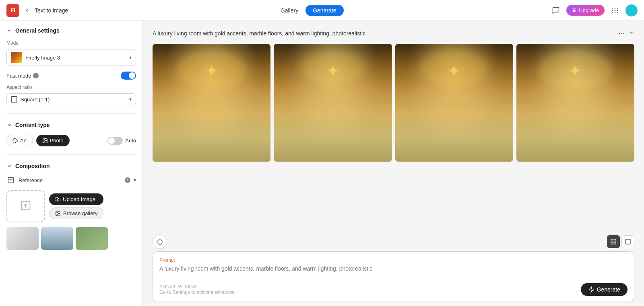  Describe the element at coordinates (71, 87) in the screenshot. I see `aspect-ratio-label: Aspect ratio` at that location.